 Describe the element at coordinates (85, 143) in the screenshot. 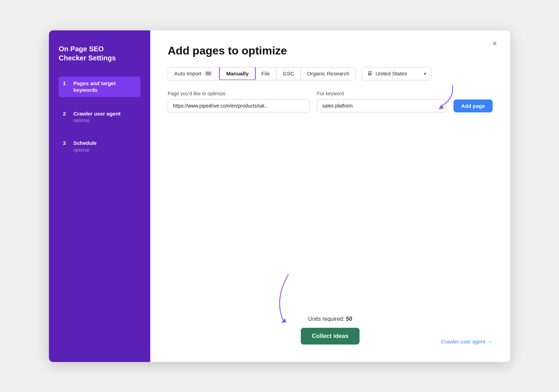

I see `sidebar-item-label-schedule: Schedule` at that location.